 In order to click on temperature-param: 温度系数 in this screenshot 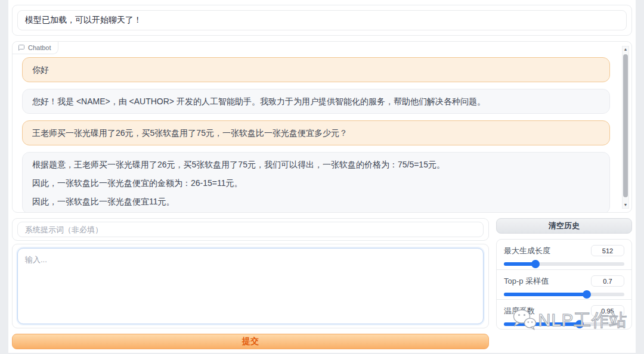, I will do `click(564, 314)`.